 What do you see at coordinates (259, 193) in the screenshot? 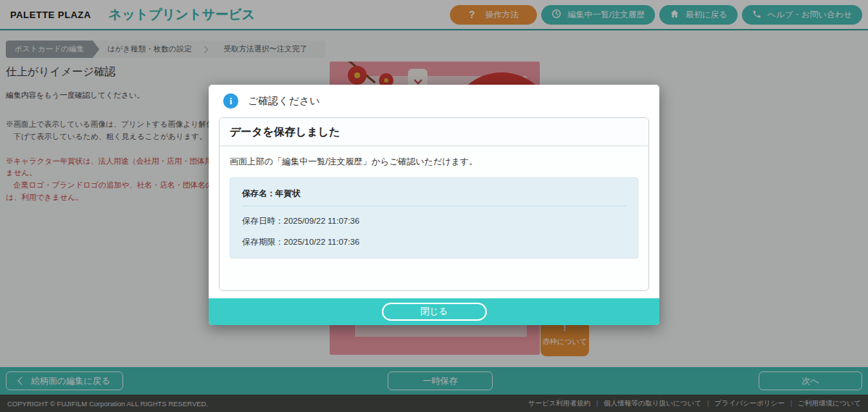
I see `save-name-label: 保存名：` at bounding box center [259, 193].